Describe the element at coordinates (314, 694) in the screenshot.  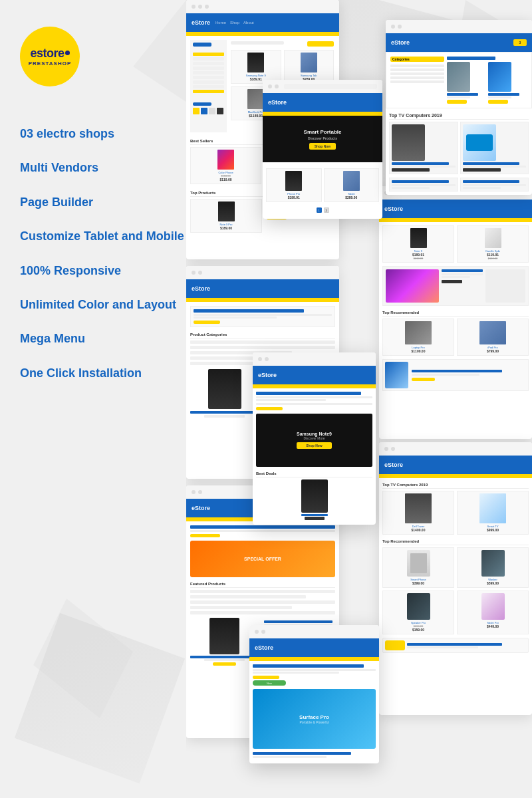
I see `screenshot-center-bottom: eStore New` at that location.